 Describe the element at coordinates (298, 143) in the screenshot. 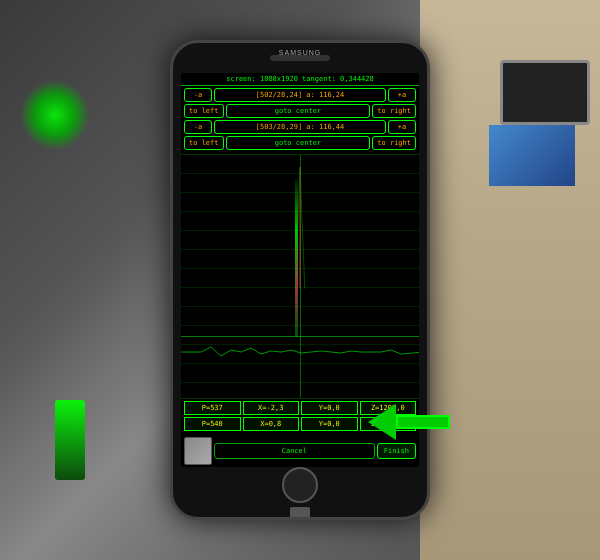

I see `goto-center-btn-2: goto center` at that location.